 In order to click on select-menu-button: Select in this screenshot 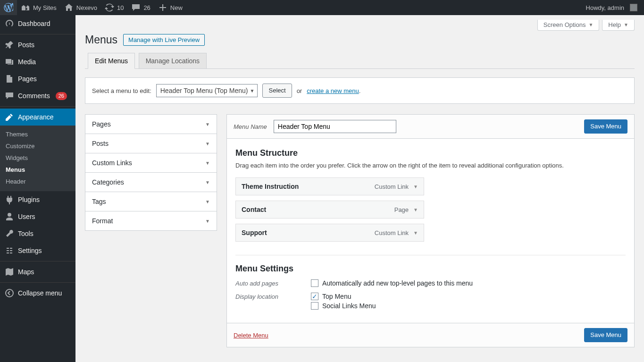, I will do `click(277, 91)`.